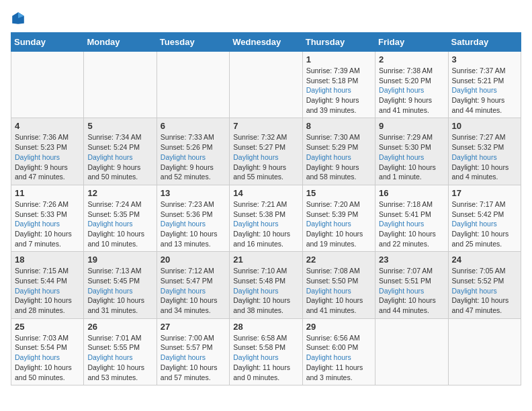  Describe the element at coordinates (266, 352) in the screenshot. I see `calendar-cell: 28Sunrise: 6:58 AMSunset: 5:58 PMDayligh…` at that location.